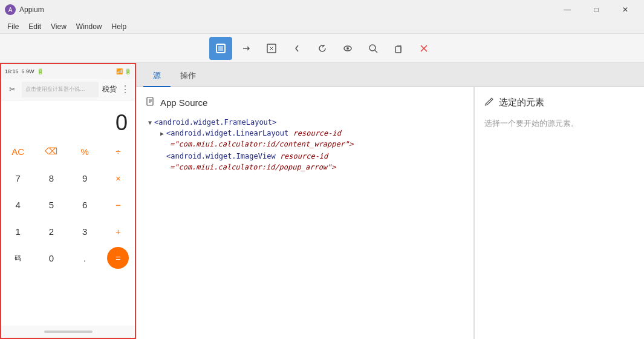 This screenshot has height=339, width=644. Describe the element at coordinates (59, 27) in the screenshot. I see `menu-view: View` at that location.